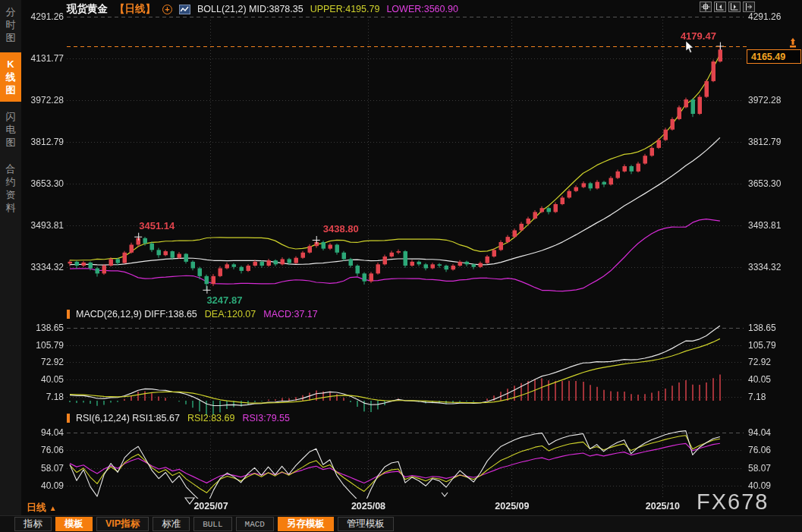  I want to click on rsi-axis-tick: 40.09, so click(45, 486).